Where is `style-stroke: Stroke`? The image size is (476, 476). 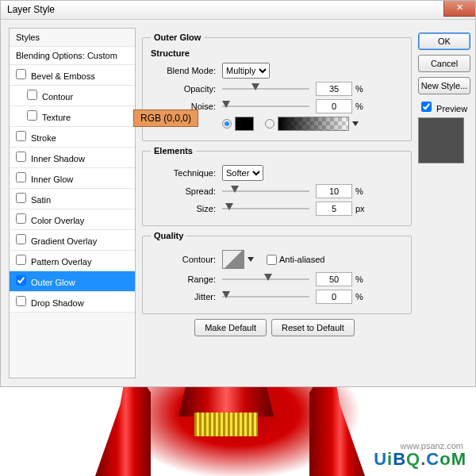 style-stroke: Stroke is located at coordinates (72, 137).